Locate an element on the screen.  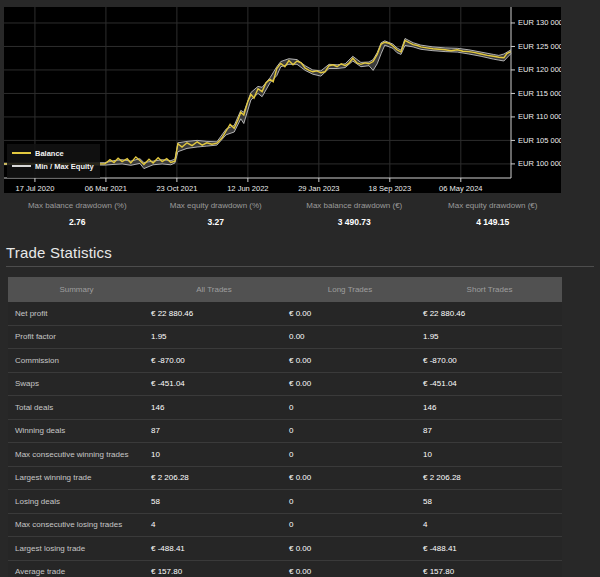
section-divider is located at coordinates (300, 266).